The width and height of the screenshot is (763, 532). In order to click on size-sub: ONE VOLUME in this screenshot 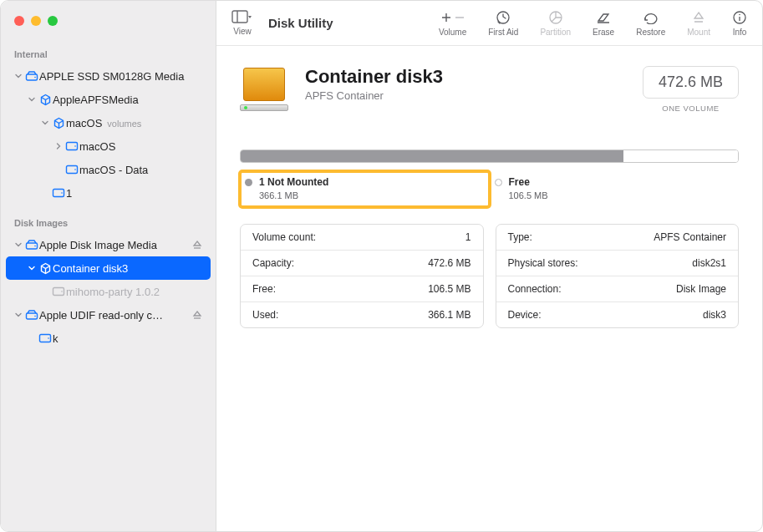, I will do `click(690, 109)`.